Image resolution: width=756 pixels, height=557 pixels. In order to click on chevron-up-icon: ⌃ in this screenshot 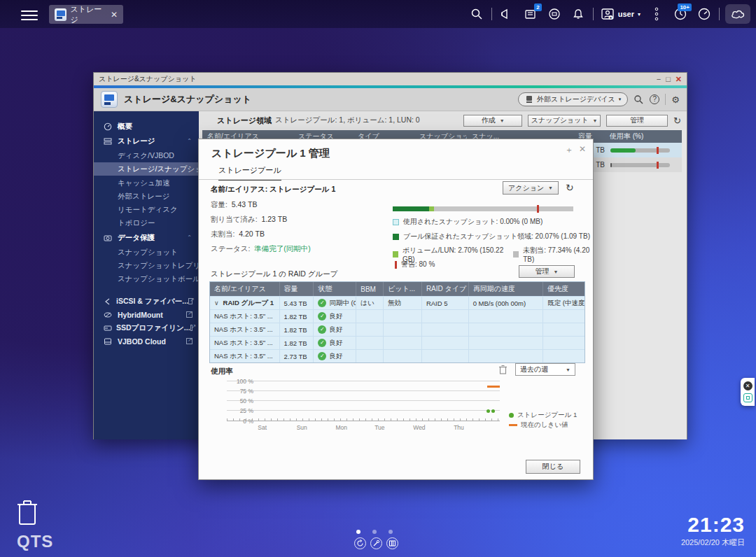, I will do `click(189, 238)`.